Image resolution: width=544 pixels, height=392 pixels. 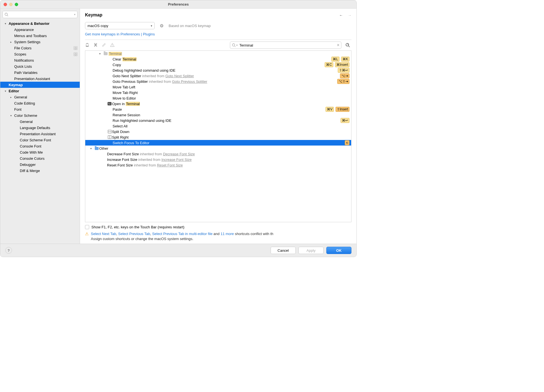 I want to click on conflict-filter-icon, so click(x=112, y=45).